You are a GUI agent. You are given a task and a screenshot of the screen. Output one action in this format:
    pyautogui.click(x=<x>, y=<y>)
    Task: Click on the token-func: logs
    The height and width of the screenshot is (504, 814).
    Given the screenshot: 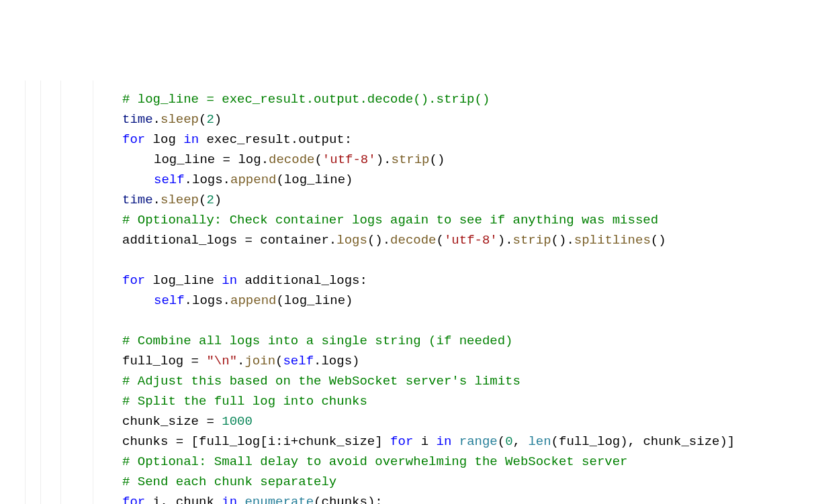 What is the action you would take?
    pyautogui.click(x=352, y=240)
    